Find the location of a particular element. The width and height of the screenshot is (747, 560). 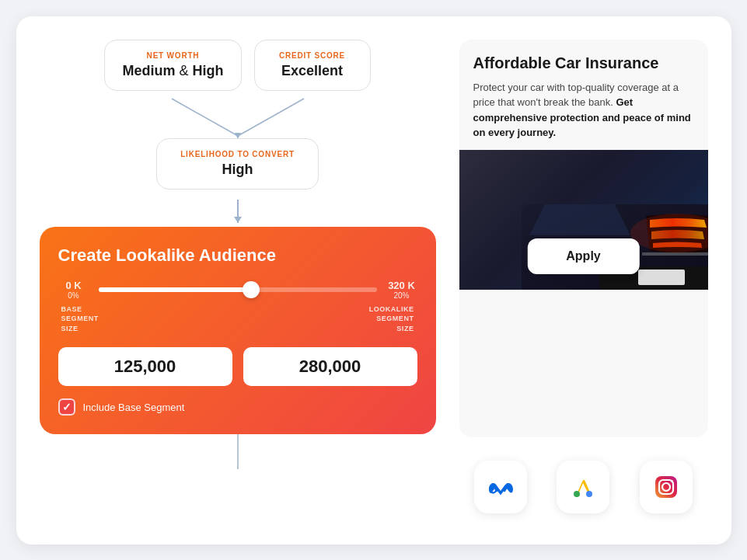

ad-title: Affordable Car Insurance is located at coordinates (584, 63).